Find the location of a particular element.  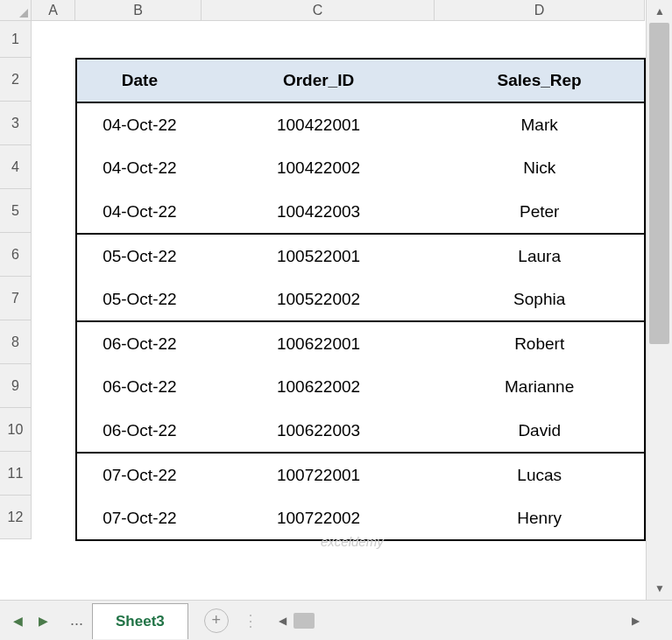

header-rep: Sales_Rep is located at coordinates (540, 81).